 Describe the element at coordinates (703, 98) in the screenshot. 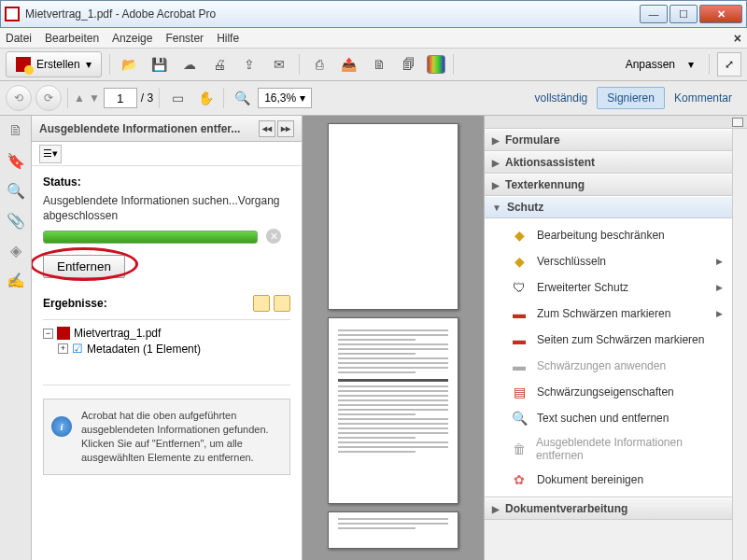

I see `kommentar-link: Kommentar` at that location.